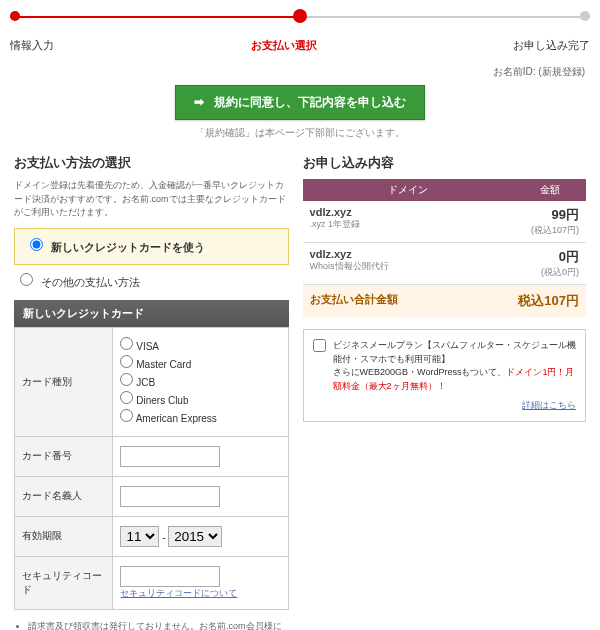 The width and height of the screenshot is (600, 630). I want to click on payment-notes: 請求書及び領収書は発行しておりません。お名前.com会員様にお送りするご請求及び…, so click(152, 626).